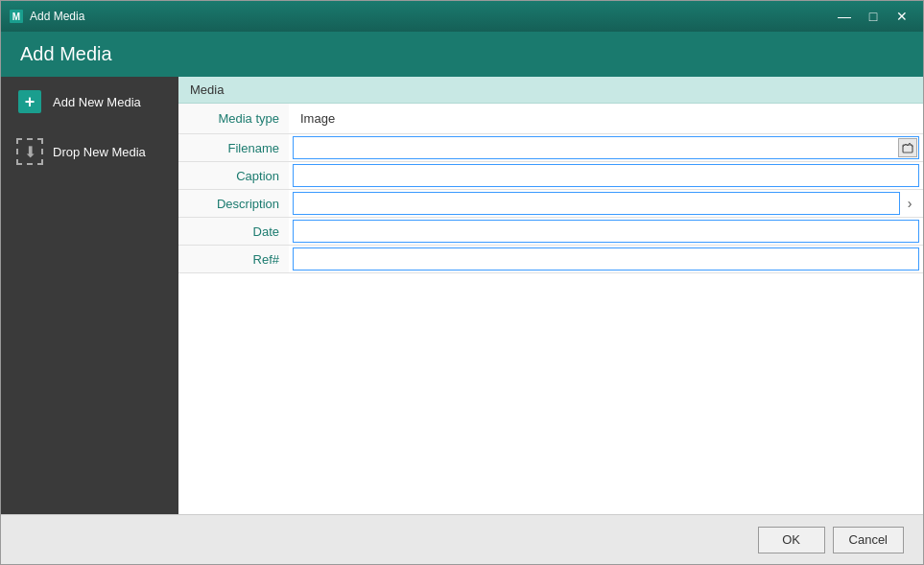 The width and height of the screenshot is (924, 565). What do you see at coordinates (606, 259) in the screenshot?
I see `ref-cell` at bounding box center [606, 259].